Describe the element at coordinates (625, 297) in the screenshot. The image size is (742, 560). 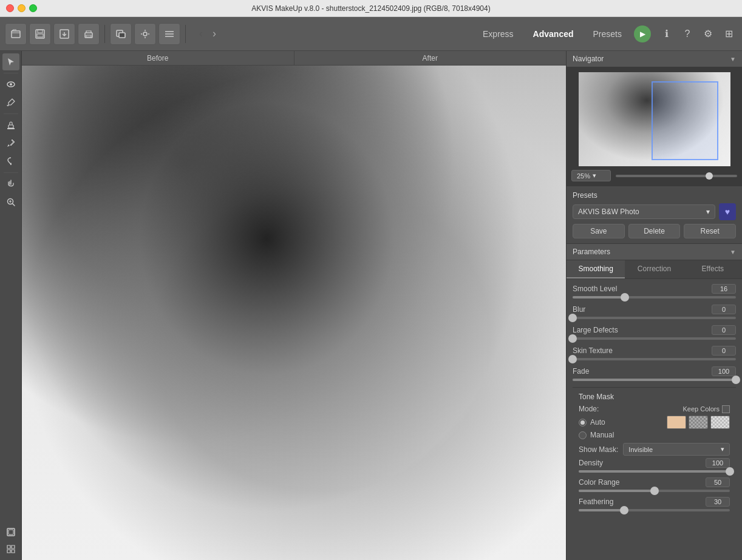
I see `smooth-level-thumb` at that location.